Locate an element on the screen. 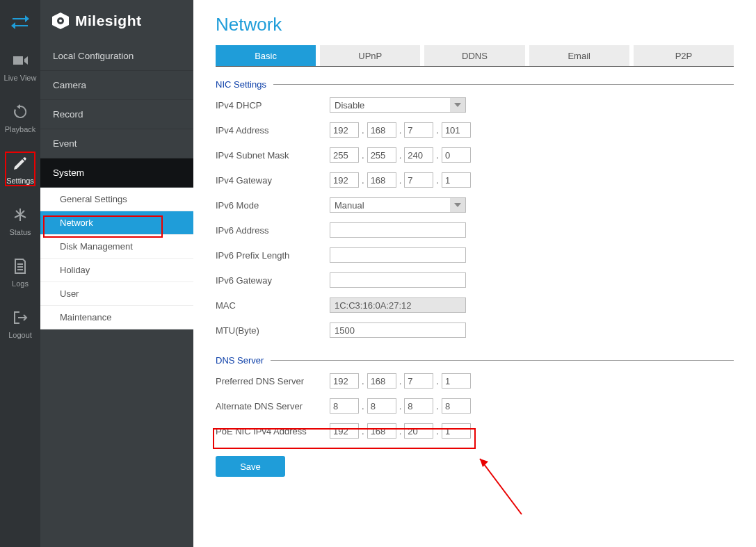 The image size is (756, 547). ipv4-dhcp-select: Disable is located at coordinates (398, 105).